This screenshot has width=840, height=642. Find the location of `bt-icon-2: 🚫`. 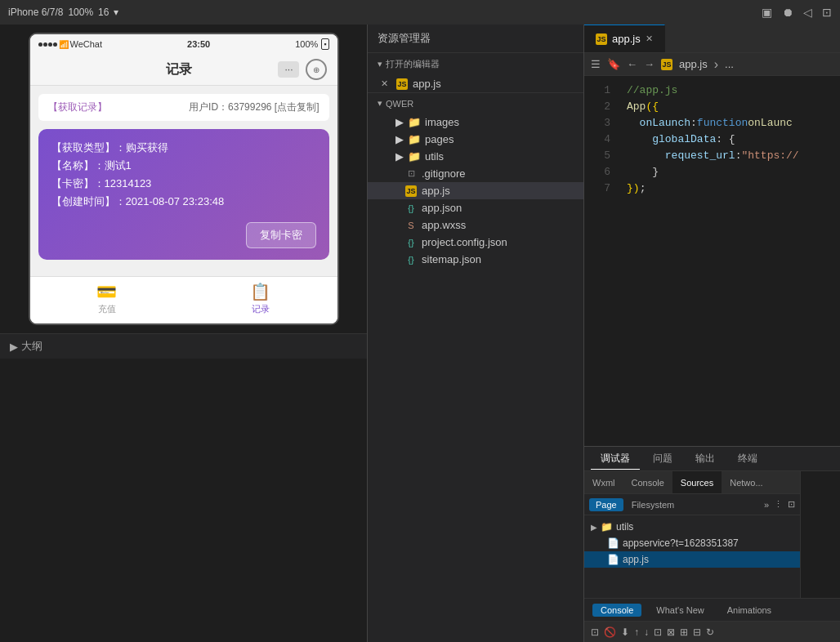

bt-icon-2: 🚫 is located at coordinates (610, 632).